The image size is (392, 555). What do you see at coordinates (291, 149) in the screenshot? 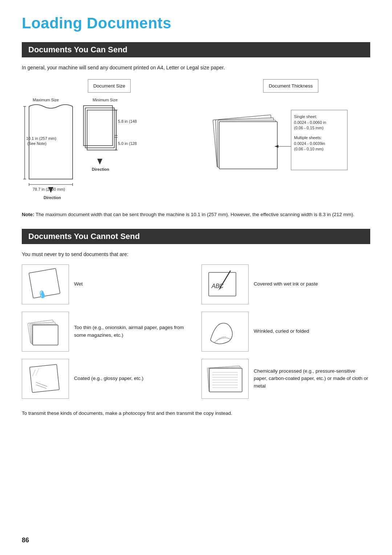
I see `doc-thickness-diagram: Single sheet: 0.0024 - 0.0060 in (0.06 -…` at bounding box center [291, 149].